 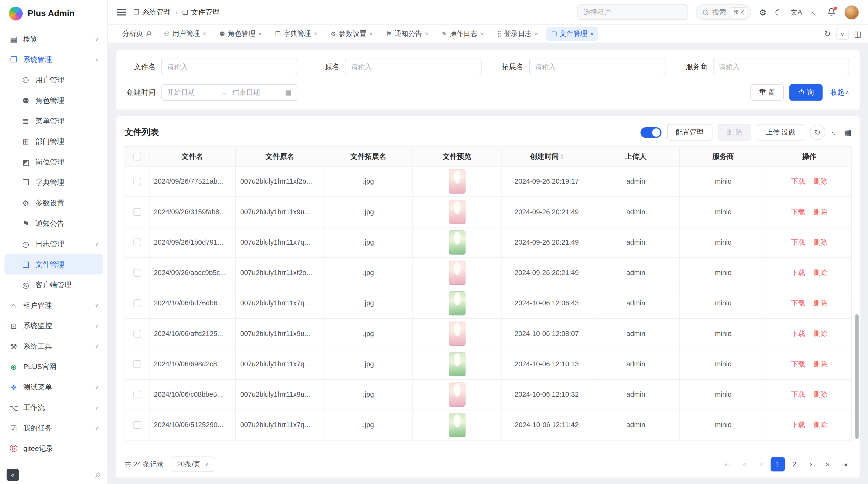 What do you see at coordinates (54, 264) in the screenshot?
I see `sidebar-item: ❏ 文件管理` at bounding box center [54, 264].